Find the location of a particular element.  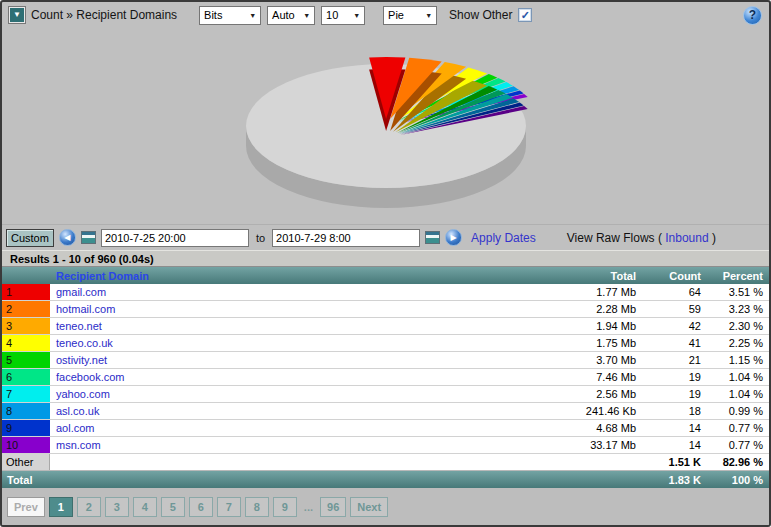

chart-type-select-value: Pie is located at coordinates (396, 15).